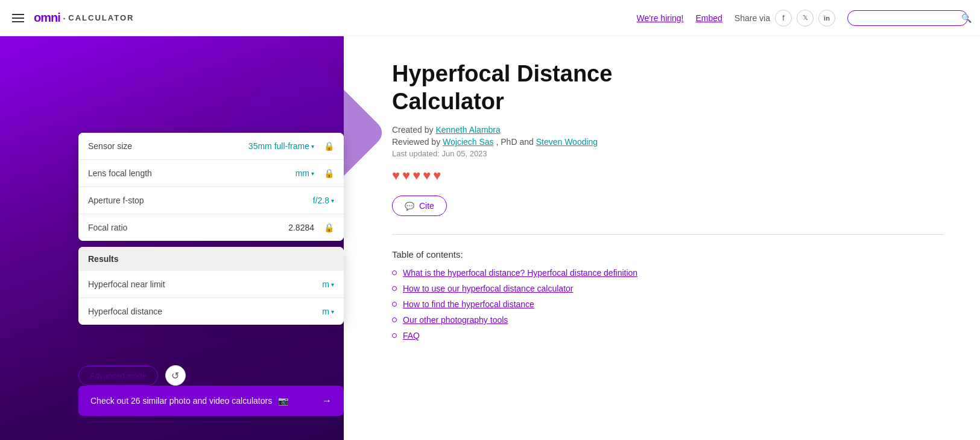  I want to click on search-icon: 🔍, so click(966, 18).